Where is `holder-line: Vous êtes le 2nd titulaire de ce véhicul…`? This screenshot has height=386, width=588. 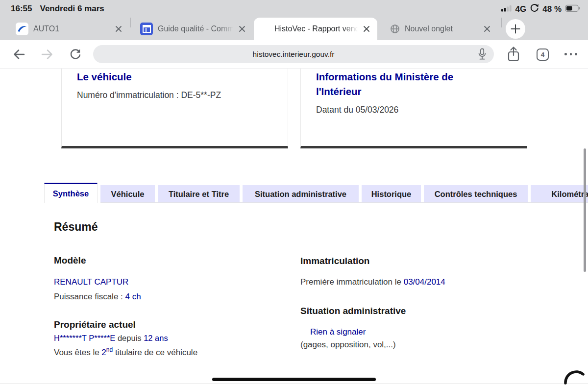
holder-line: Vous êtes le 2nd titulaire de ce véhicul… is located at coordinates (125, 352).